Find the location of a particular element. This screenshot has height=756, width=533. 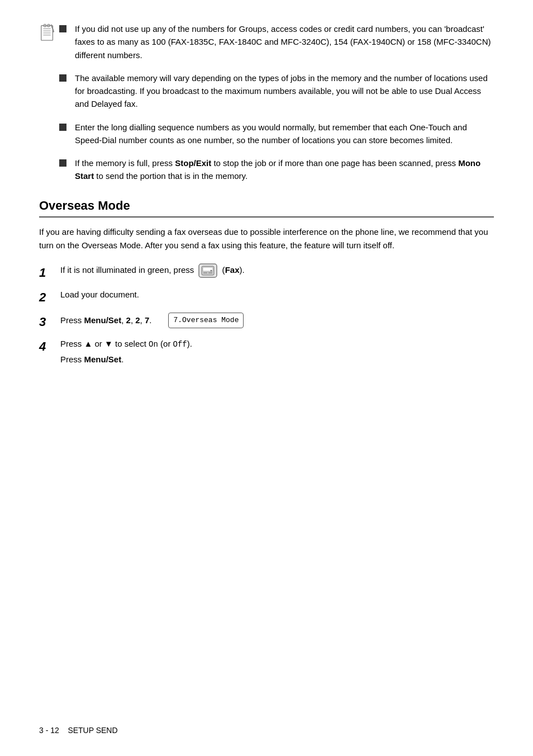

note-dialling-text: Enter the long dialling sequence numbers… is located at coordinates (284, 134).